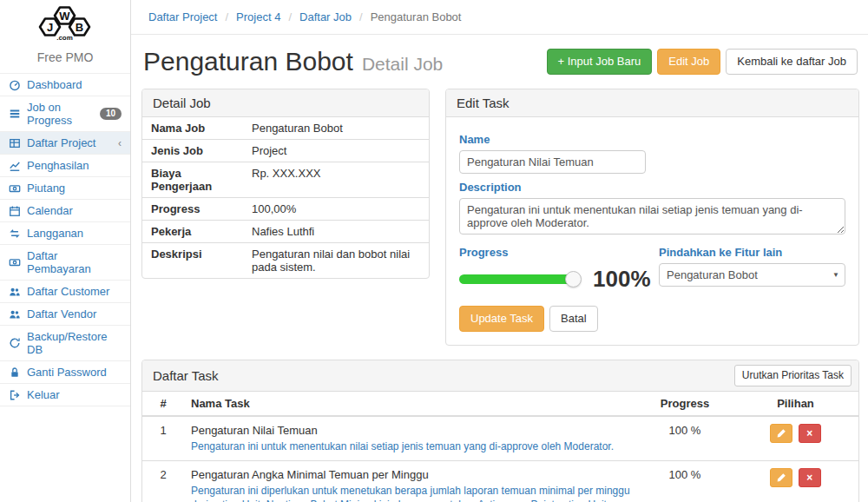 The image size is (868, 502). Describe the element at coordinates (337, 129) in the screenshot. I see `detail-value: Pengaturan Bobot` at that location.